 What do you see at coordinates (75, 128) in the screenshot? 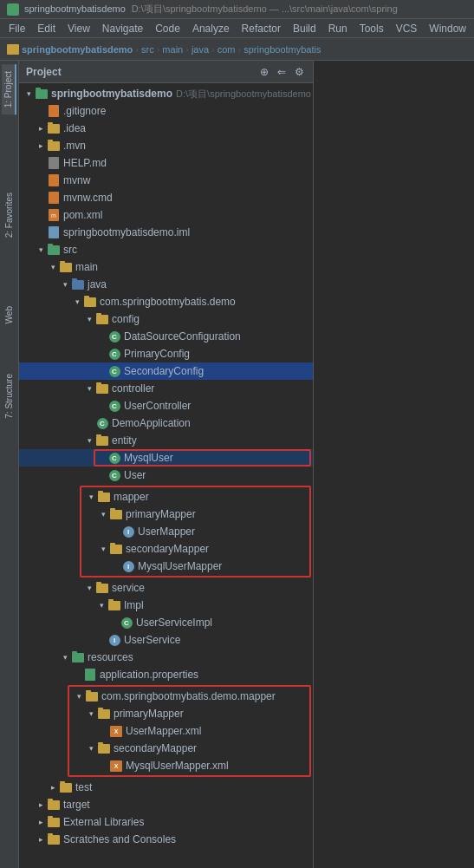
I see `idea-label: .idea` at bounding box center [75, 128].